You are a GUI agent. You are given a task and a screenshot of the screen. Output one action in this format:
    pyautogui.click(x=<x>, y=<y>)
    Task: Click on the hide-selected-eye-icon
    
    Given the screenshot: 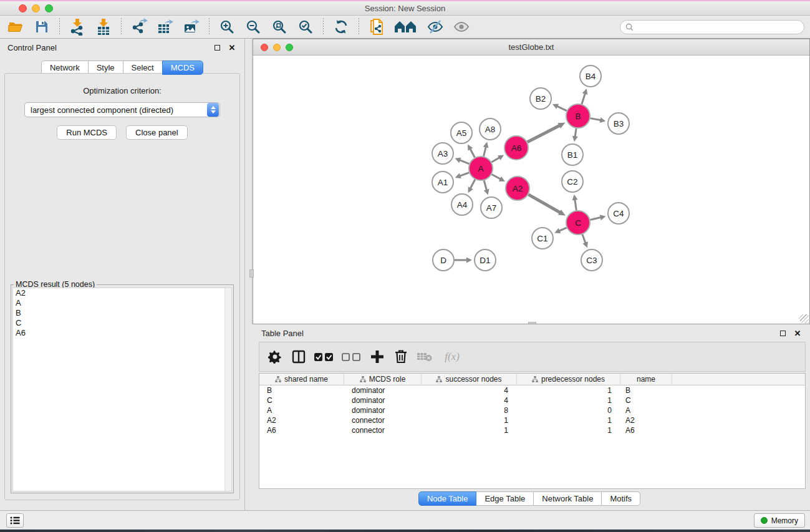 What is the action you would take?
    pyautogui.click(x=435, y=27)
    